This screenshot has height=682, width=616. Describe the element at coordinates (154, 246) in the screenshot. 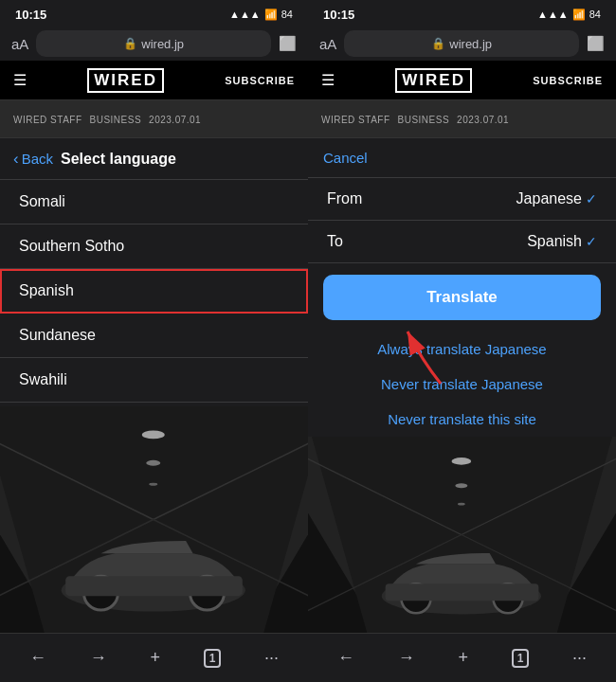

I see `lang-item-southern-sotho: Southern Sotho` at that location.